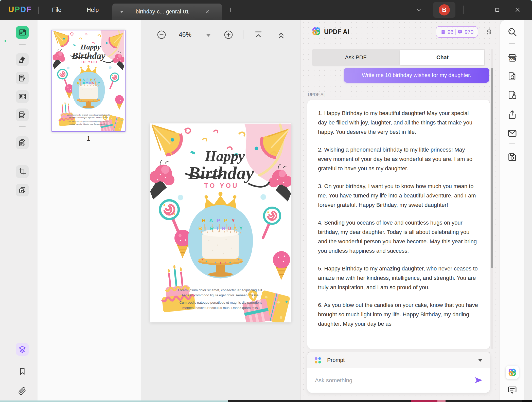 The width and height of the screenshot is (532, 402). I want to click on annotate-note-icon, so click(22, 78).